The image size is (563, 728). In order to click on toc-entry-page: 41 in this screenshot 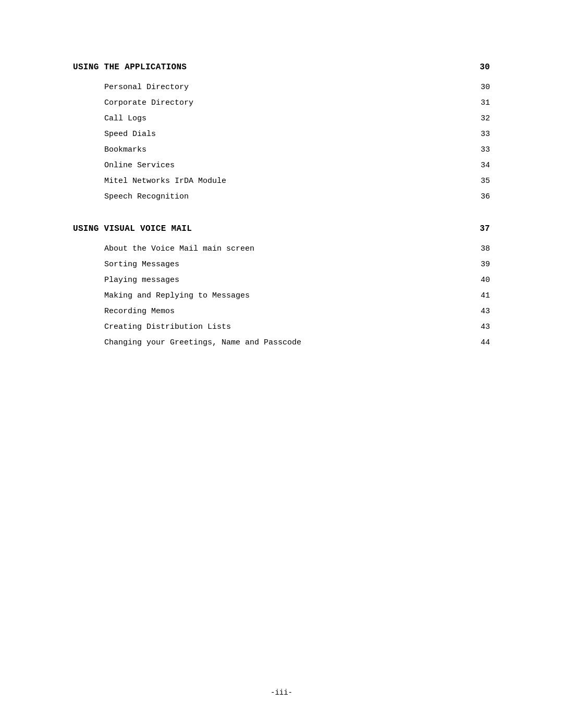, I will do `click(480, 296)`.